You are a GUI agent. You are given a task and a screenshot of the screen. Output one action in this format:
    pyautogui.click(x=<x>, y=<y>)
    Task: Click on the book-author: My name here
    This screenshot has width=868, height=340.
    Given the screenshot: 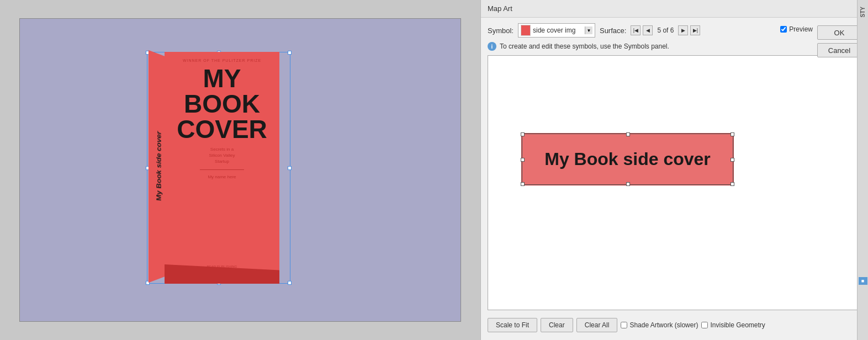 What is the action you would take?
    pyautogui.click(x=222, y=177)
    